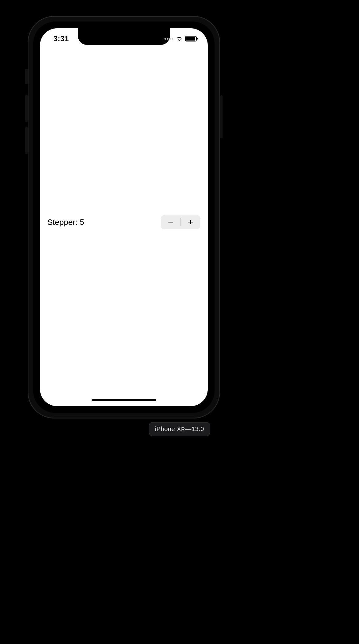 The height and width of the screenshot is (644, 359). Describe the element at coordinates (191, 39) in the screenshot. I see `battery-icon` at that location.